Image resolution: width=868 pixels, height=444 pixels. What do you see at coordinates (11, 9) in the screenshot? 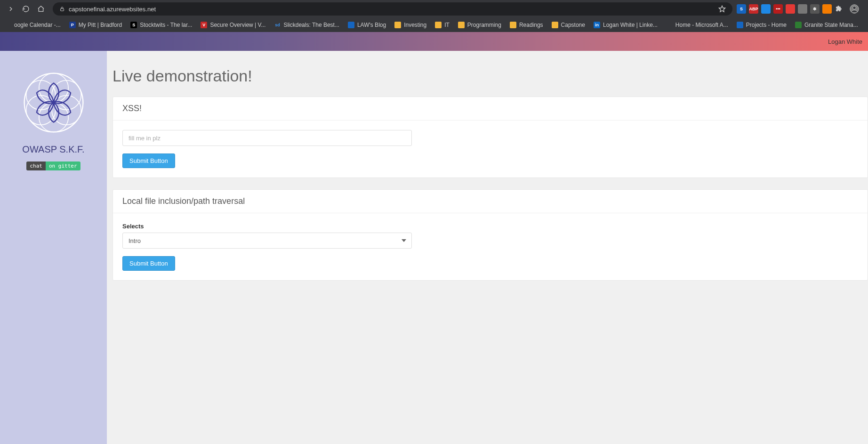
I see `forward-button` at bounding box center [11, 9].